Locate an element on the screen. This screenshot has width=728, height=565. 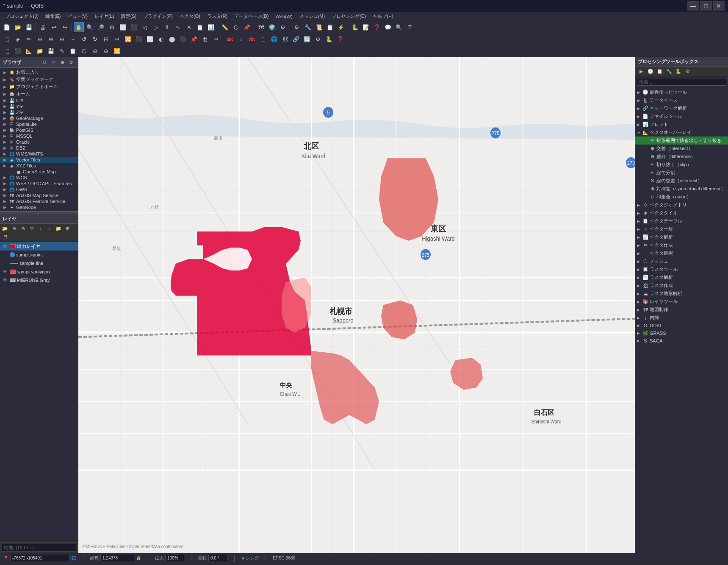
proc-item-26: ▶📚レイヤツール is located at coordinates (682, 302).